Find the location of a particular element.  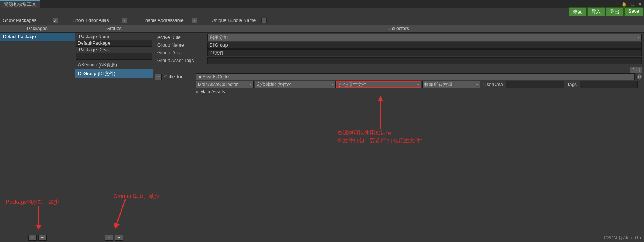

collector-path: ■ Assets/Code is located at coordinates (415, 77).